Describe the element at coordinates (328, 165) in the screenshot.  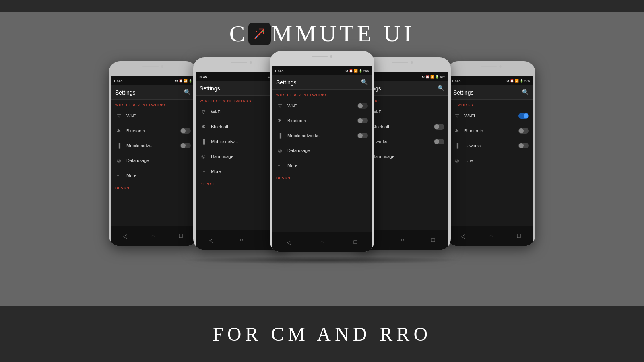
I see `more-label-center: More` at that location.